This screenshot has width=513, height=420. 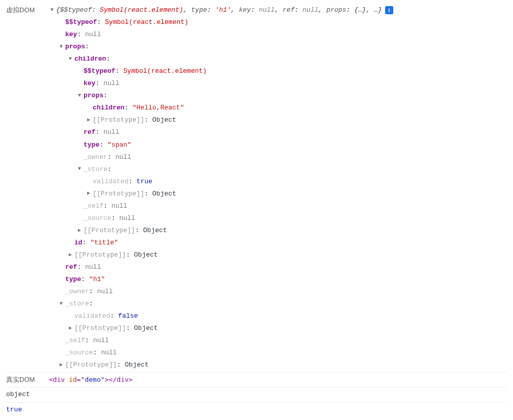 I want to click on prop-key: key: null, so click(x=278, y=35).